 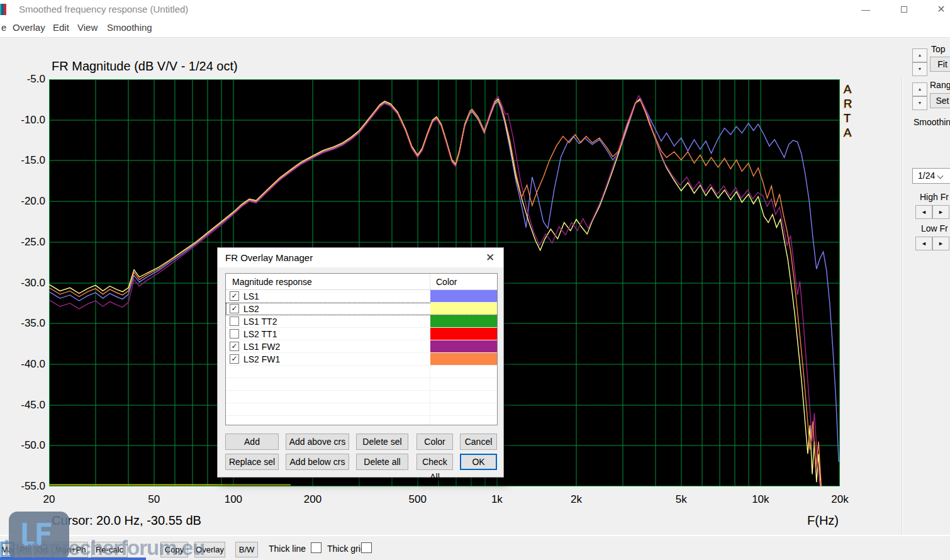 I want to click on ok-button: OK, so click(x=478, y=462).